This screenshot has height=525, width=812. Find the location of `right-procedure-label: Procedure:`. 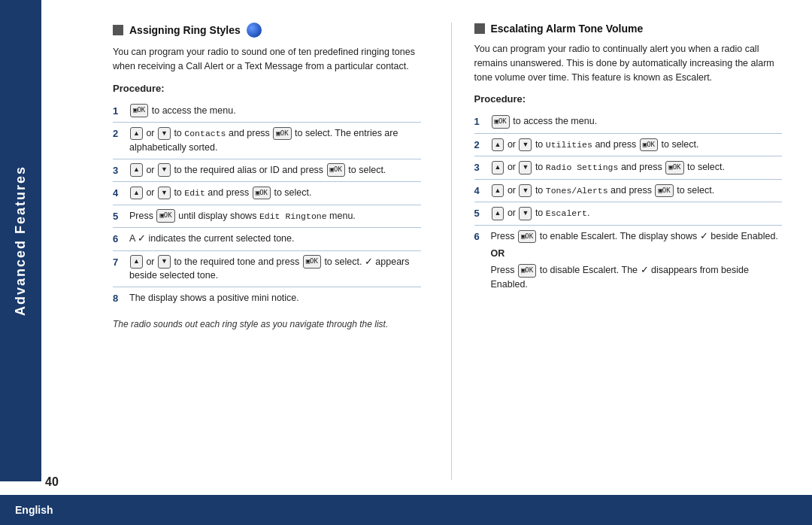

right-procedure-label: Procedure: is located at coordinates (629, 99).